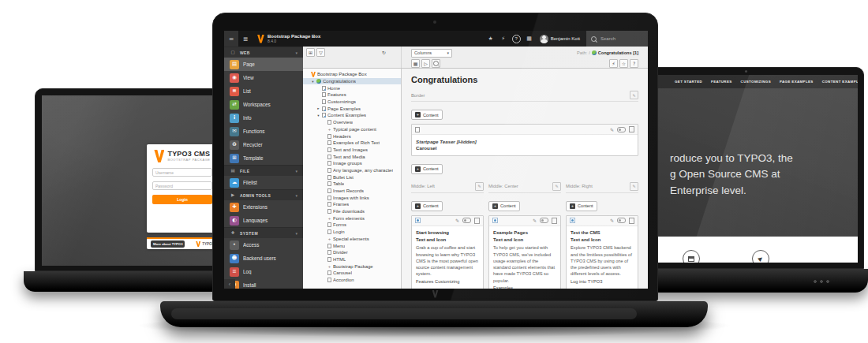 This screenshot has width=868, height=343. What do you see at coordinates (264, 259) in the screenshot?
I see `module-menu-entry: Backend users Backend users ▾` at bounding box center [264, 259].